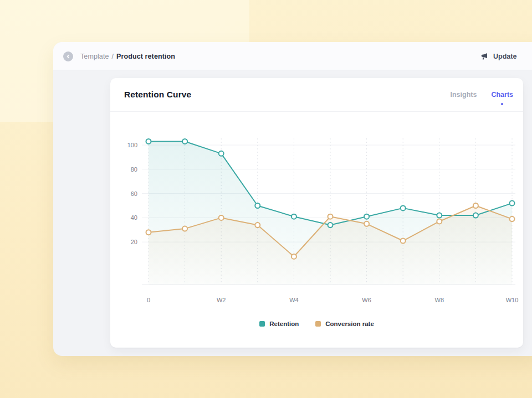 Image resolution: width=532 pixels, height=398 pixels. What do you see at coordinates (279, 324) in the screenshot?
I see `legend-item: Retention` at bounding box center [279, 324].